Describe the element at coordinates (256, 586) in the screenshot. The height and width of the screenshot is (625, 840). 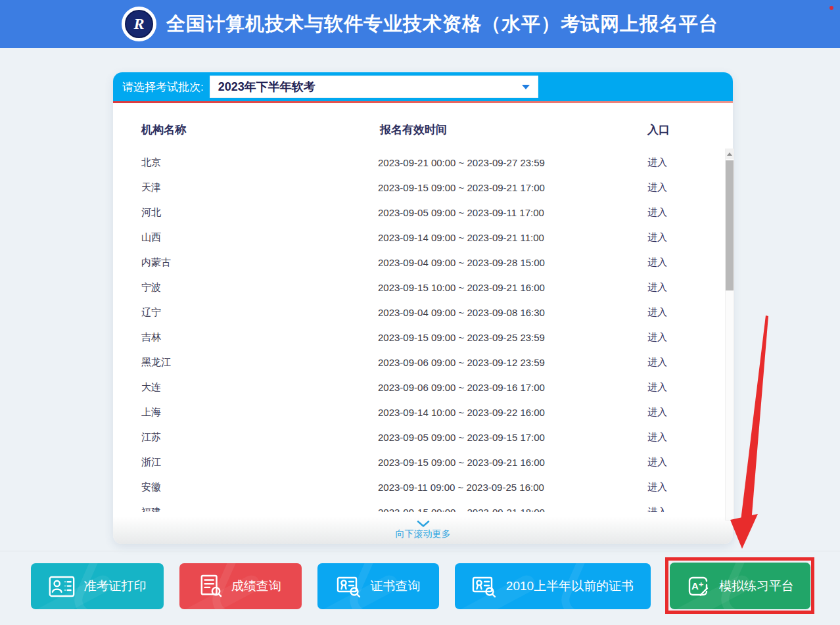
I see `footer-button-label: 成绩查询` at that location.